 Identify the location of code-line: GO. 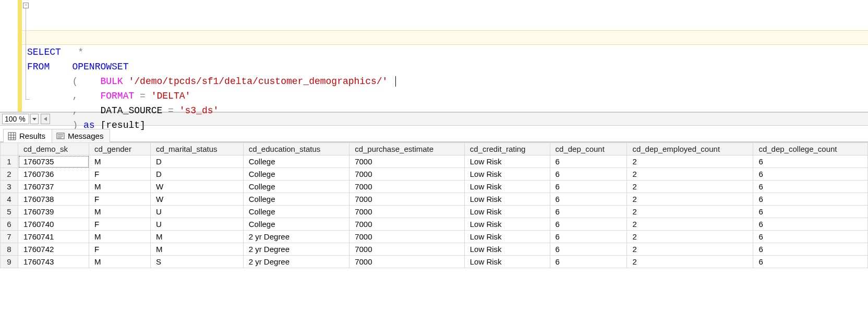
(448, 140).